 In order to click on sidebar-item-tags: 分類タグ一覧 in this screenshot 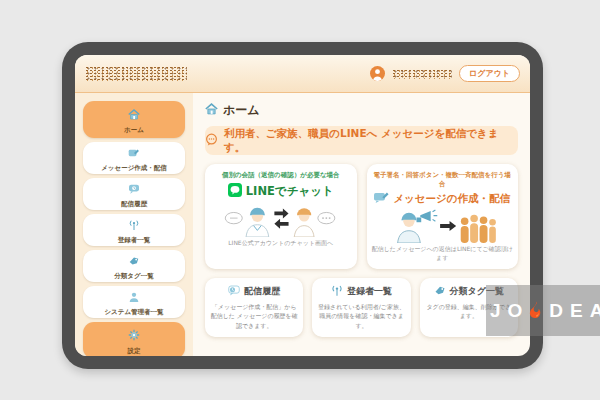, I will do `click(134, 266)`.